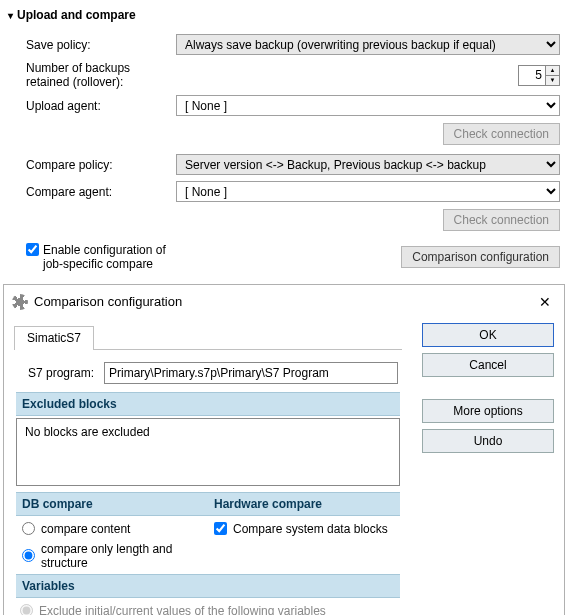 This screenshot has height=615, width=568. I want to click on upload-agent-select: [ None ], so click(368, 106).